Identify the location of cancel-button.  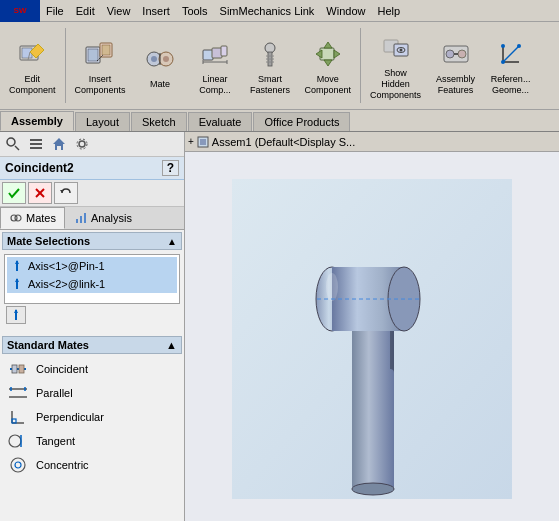
(40, 193).